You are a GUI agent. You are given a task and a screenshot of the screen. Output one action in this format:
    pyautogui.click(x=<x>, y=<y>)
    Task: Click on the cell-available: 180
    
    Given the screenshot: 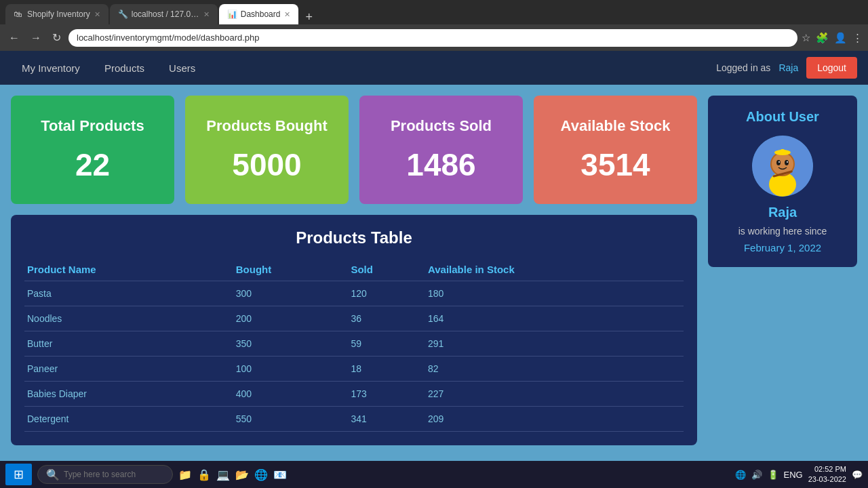 What is the action you would take?
    pyautogui.click(x=555, y=294)
    